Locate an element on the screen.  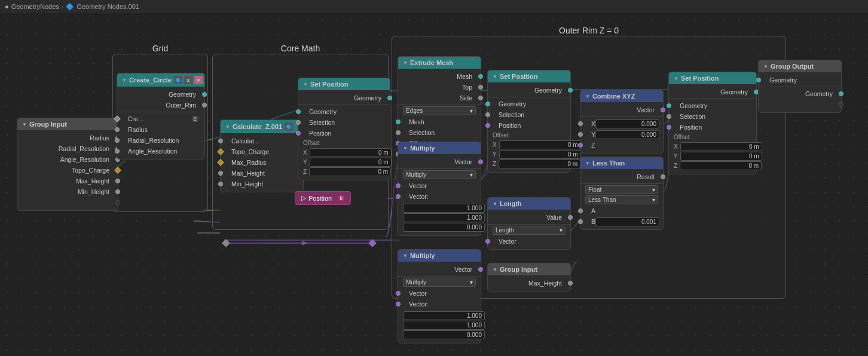
multiply-header-1: ▼ Multiply is located at coordinates (439, 148).